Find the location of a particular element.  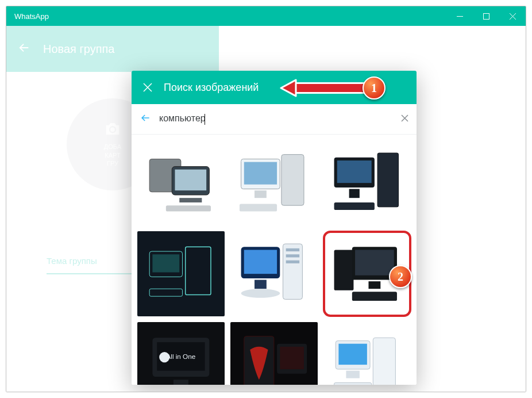

callout-number-1: 1 is located at coordinates (374, 89).